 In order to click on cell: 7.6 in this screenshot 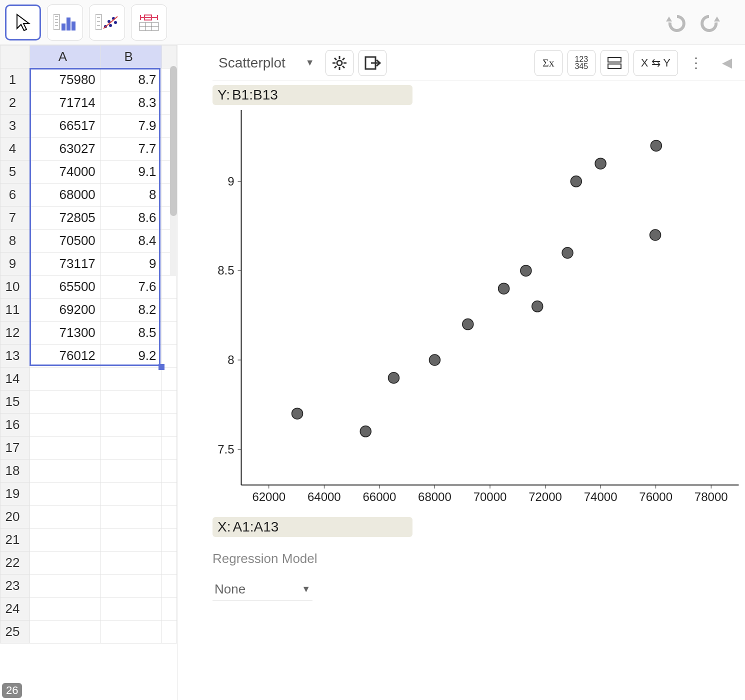, I will do `click(131, 287)`.